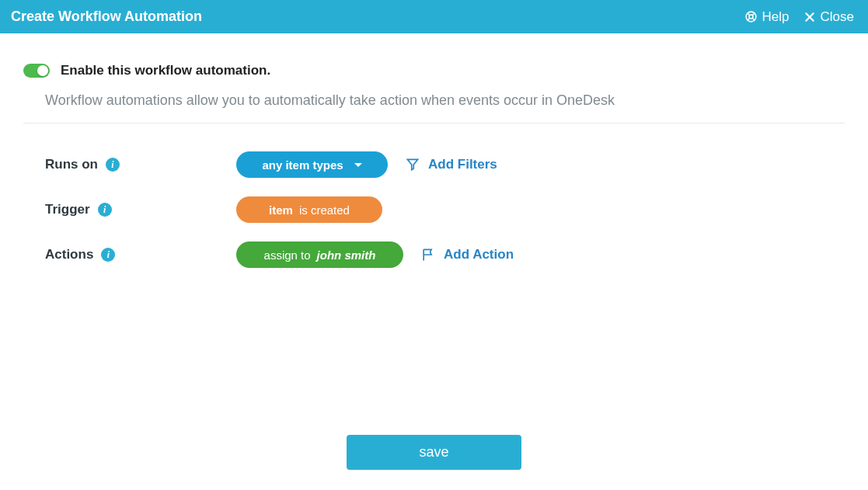 The height and width of the screenshot is (490, 868). What do you see at coordinates (828, 17) in the screenshot?
I see `close-button: Close` at bounding box center [828, 17].